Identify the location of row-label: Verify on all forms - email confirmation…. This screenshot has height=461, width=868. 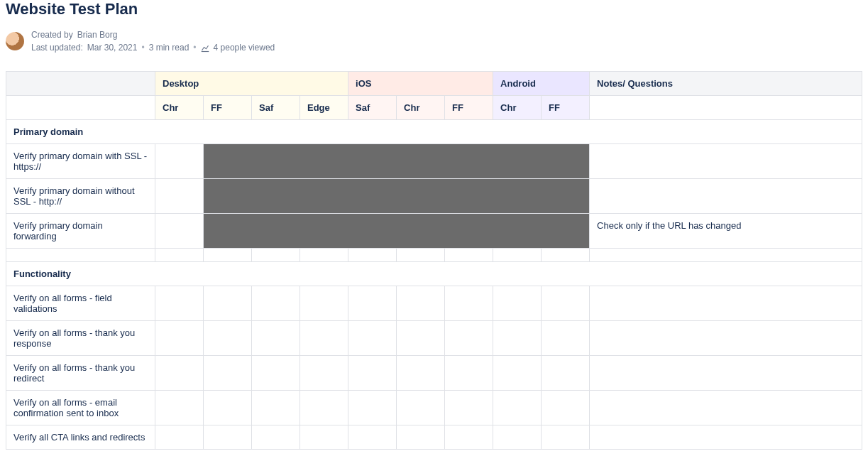
(81, 408).